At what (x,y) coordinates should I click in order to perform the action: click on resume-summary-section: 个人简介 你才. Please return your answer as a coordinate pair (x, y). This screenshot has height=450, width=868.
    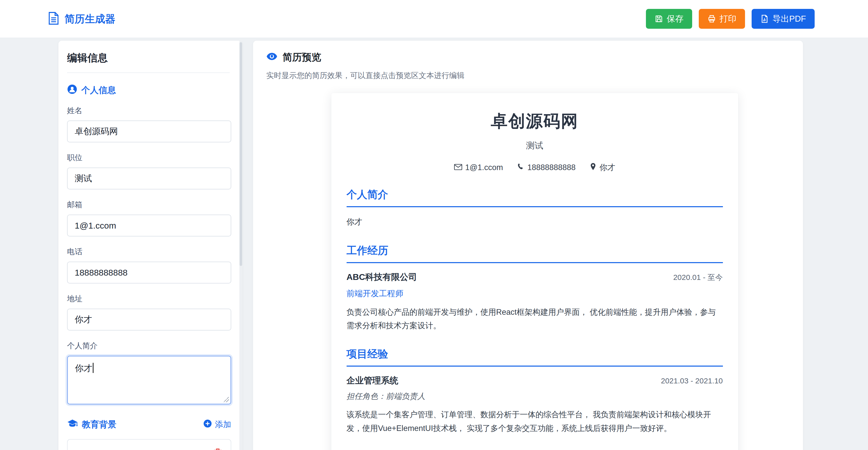
    Looking at the image, I should click on (535, 208).